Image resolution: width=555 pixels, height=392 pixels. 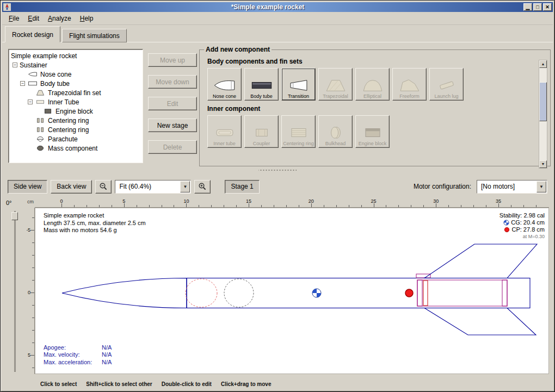 I want to click on ruler-label: 35, so click(x=498, y=201).